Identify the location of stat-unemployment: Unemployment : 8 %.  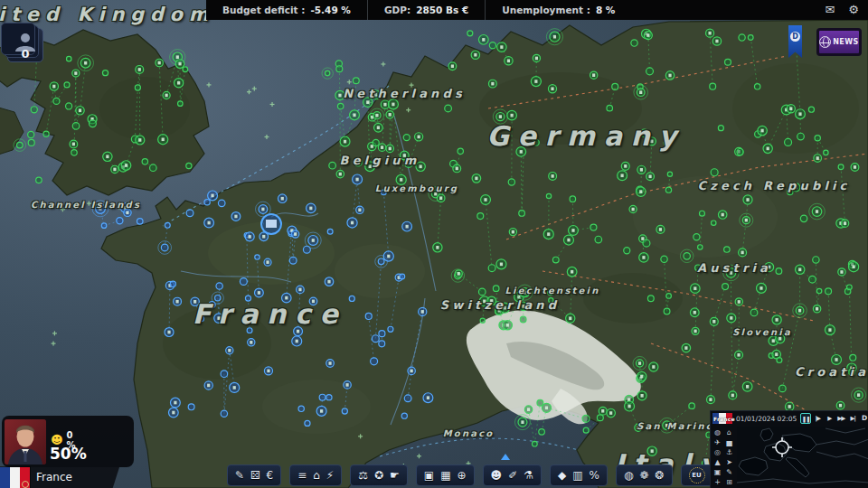
(558, 10).